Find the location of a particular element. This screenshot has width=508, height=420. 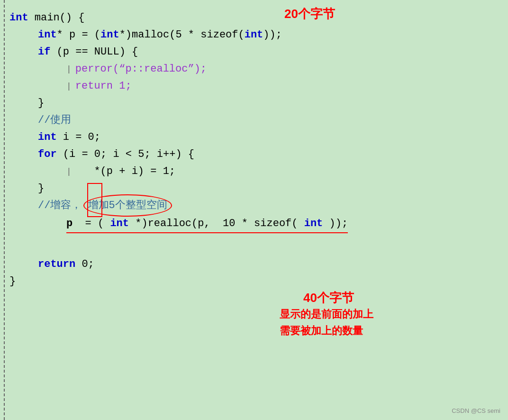

line-int-i: int i = 0; is located at coordinates (271, 137).